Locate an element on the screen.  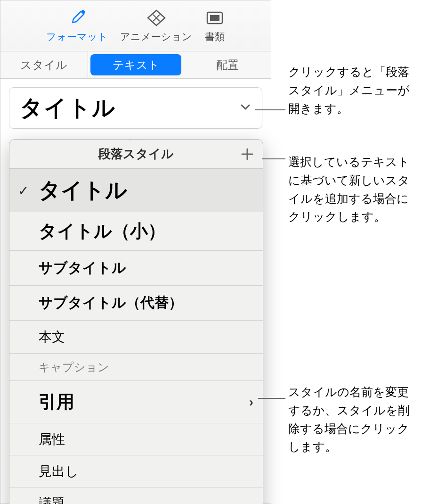
style-item-label: 議題 is located at coordinates (52, 500).